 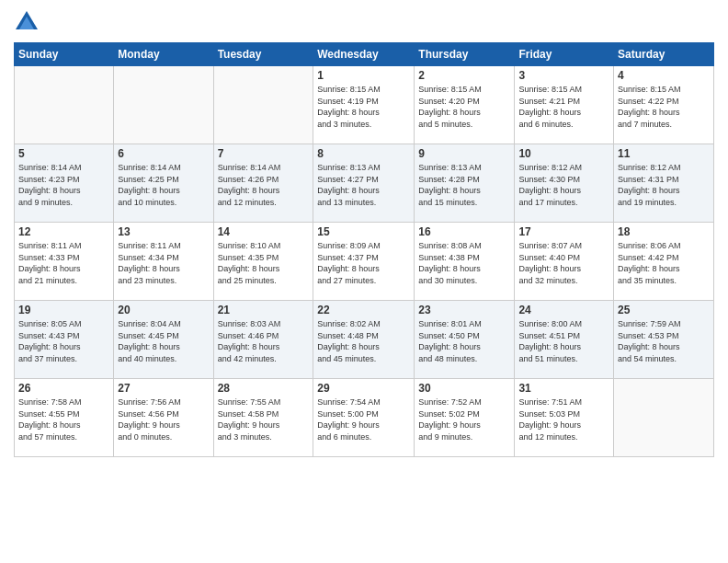 I want to click on day-info: Sunrise: 8:05 AM Sunset: 4:43 PM Dayligh…, so click(x=64, y=341).